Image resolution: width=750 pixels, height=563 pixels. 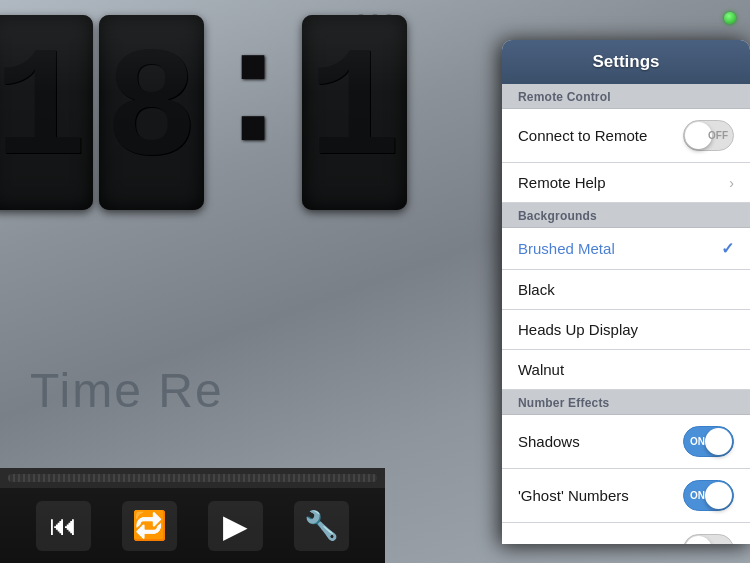 I want to click on skip-back-button: ⏮, so click(x=64, y=526).